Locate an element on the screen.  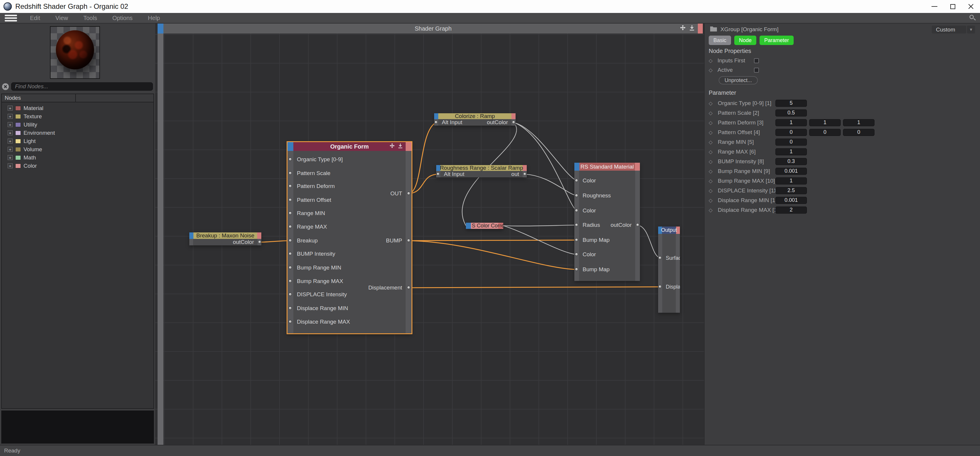
node-header: S Color Correc is located at coordinates (485, 226).